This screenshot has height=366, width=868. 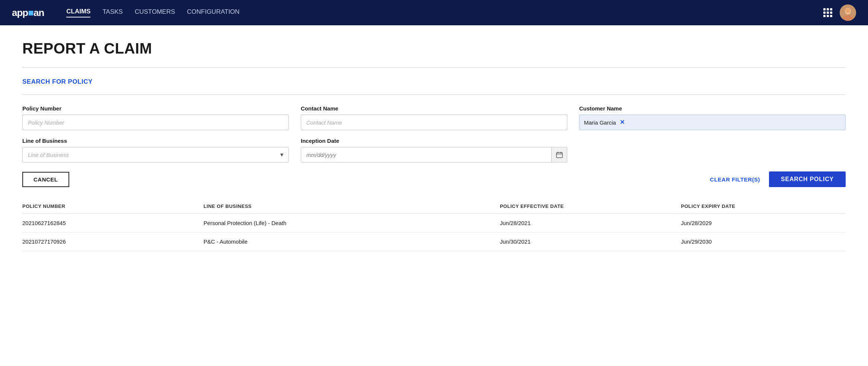 What do you see at coordinates (46, 179) in the screenshot?
I see `cancel-button: CANCEL` at bounding box center [46, 179].